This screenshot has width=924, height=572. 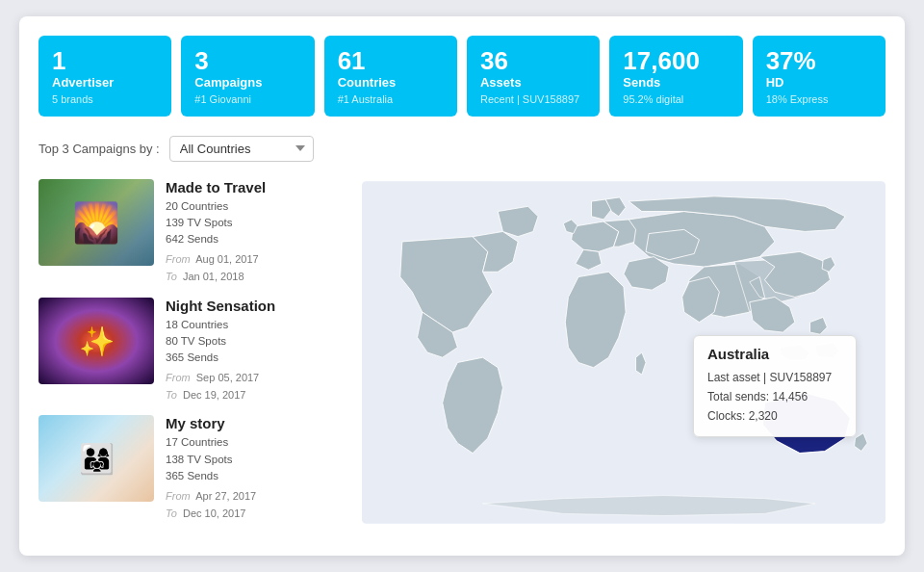 What do you see at coordinates (676, 83) in the screenshot?
I see `stat-label-sends: Sends` at bounding box center [676, 83].